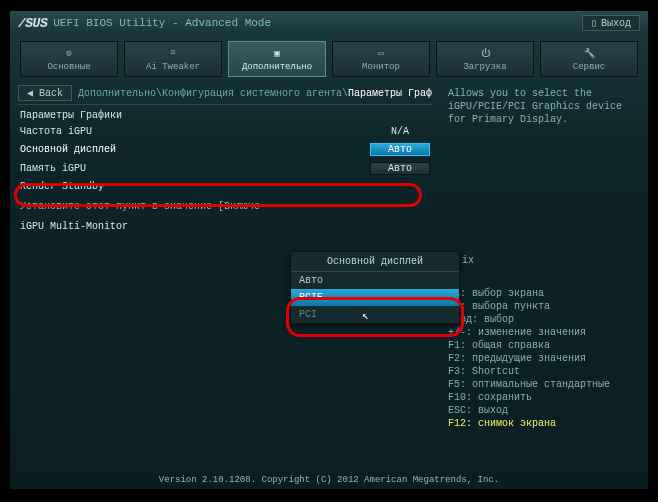  I want to click on breadcrumb-active: Параметры Графики, so click(390, 94).